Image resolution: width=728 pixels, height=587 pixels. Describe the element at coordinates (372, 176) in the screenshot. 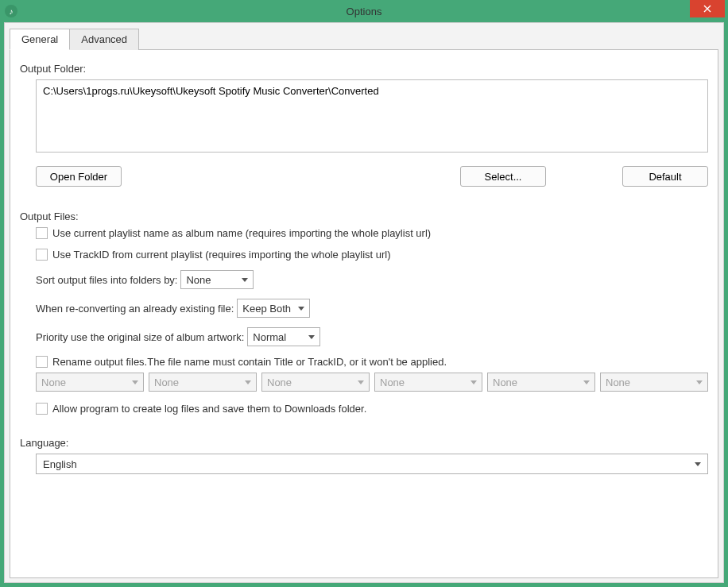

I see `folder-buttons: Open Folder Select... Default` at that location.